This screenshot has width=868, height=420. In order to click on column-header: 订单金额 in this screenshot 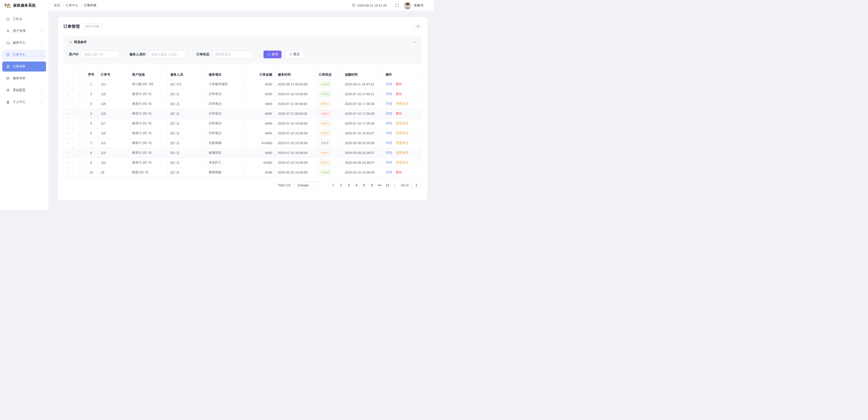, I will do `click(260, 75)`.